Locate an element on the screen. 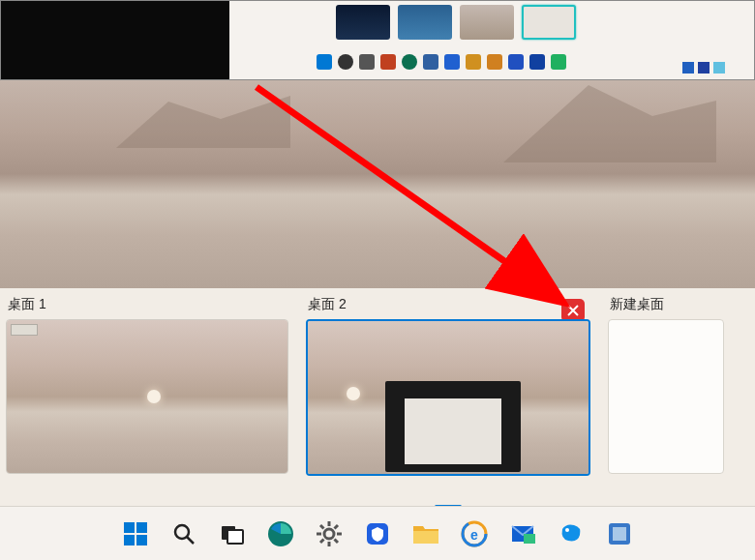 Image resolution: width=755 pixels, height=560 pixels. new-desktop-label: 新建桌面 is located at coordinates (666, 305).